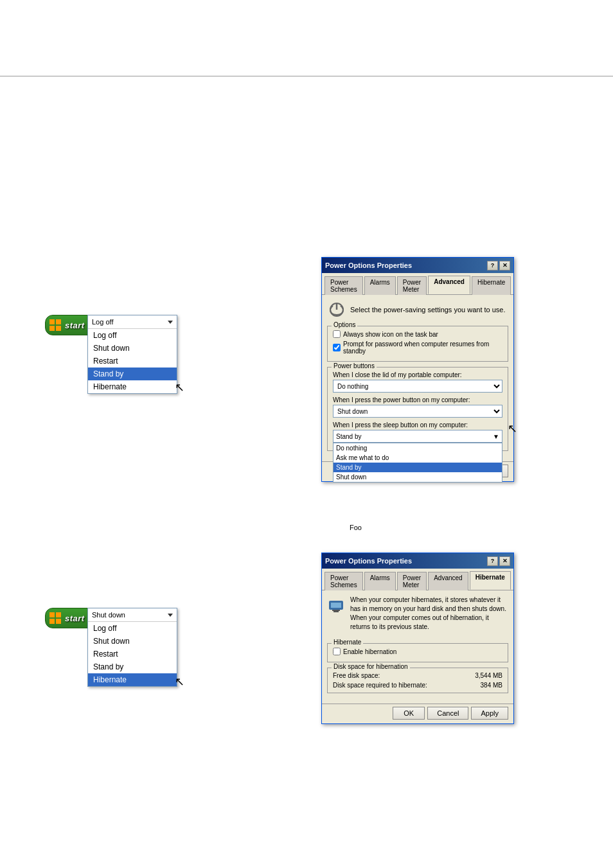 This screenshot has width=613, height=868. What do you see at coordinates (132, 361) in the screenshot?
I see `menu-item-restart: Restart` at bounding box center [132, 361].